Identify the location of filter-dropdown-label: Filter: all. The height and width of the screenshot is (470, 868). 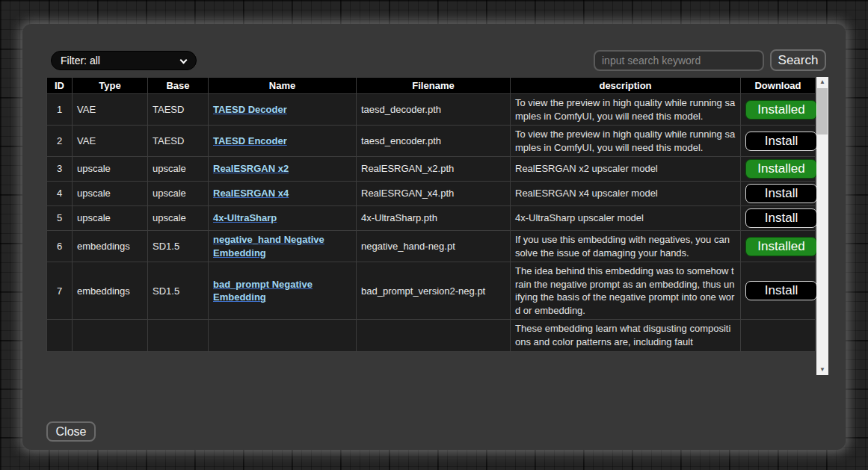
(81, 61).